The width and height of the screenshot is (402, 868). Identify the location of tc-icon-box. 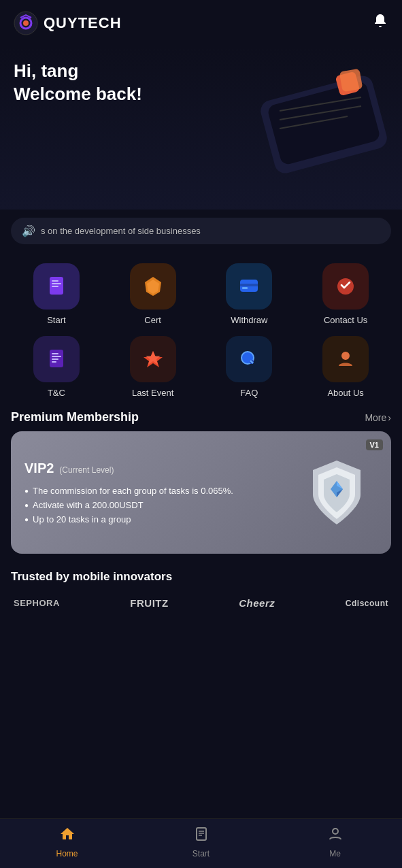
(56, 359).